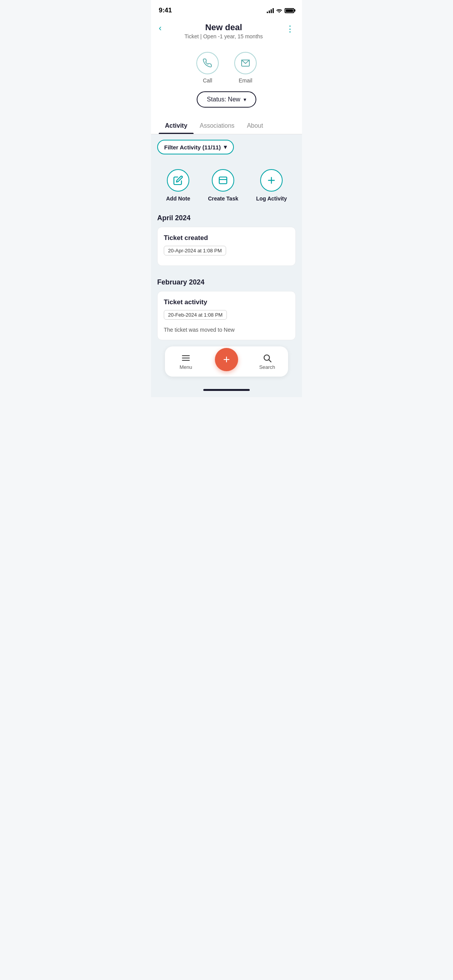 The image size is (453, 980). I want to click on menu-label: Menu, so click(186, 367).